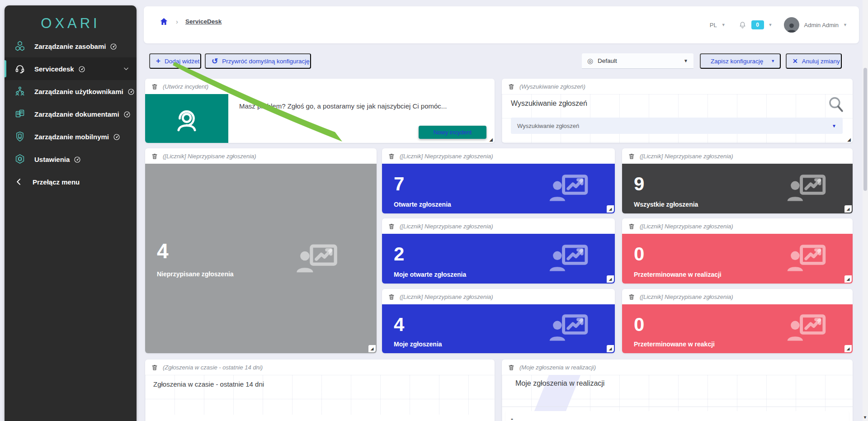 The height and width of the screenshot is (421, 868). What do you see at coordinates (58, 159) in the screenshot?
I see `sidebar-item-label: Ustawienia` at bounding box center [58, 159].